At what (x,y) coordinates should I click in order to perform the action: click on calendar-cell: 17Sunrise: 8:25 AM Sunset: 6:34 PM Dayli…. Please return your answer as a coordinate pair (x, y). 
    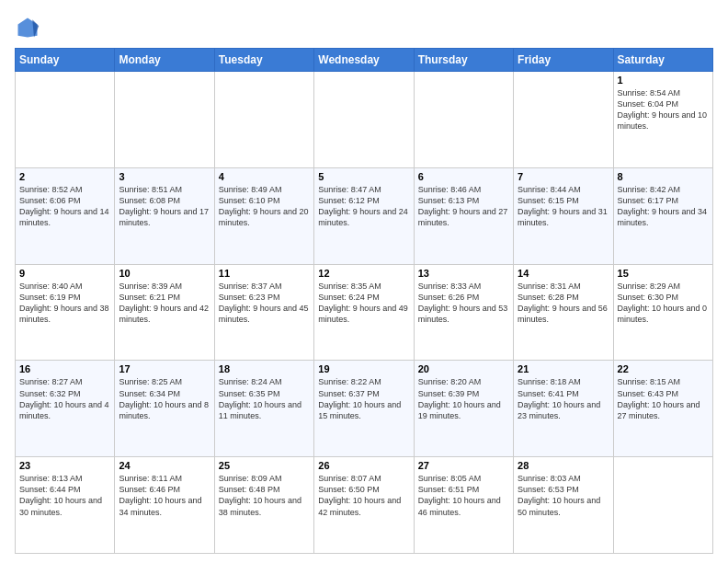
    Looking at the image, I should click on (165, 408).